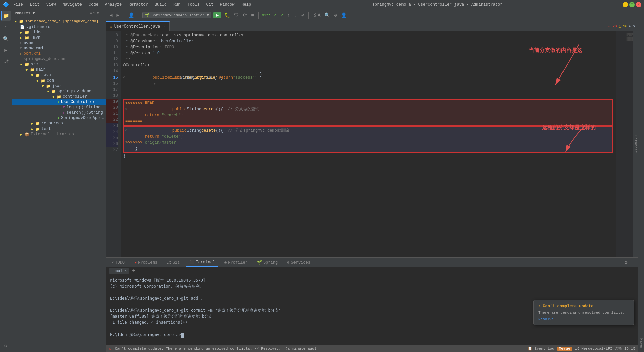 The image size is (644, 352). What do you see at coordinates (275, 15) in the screenshot?
I see `git-check1: ✓` at bounding box center [275, 15].